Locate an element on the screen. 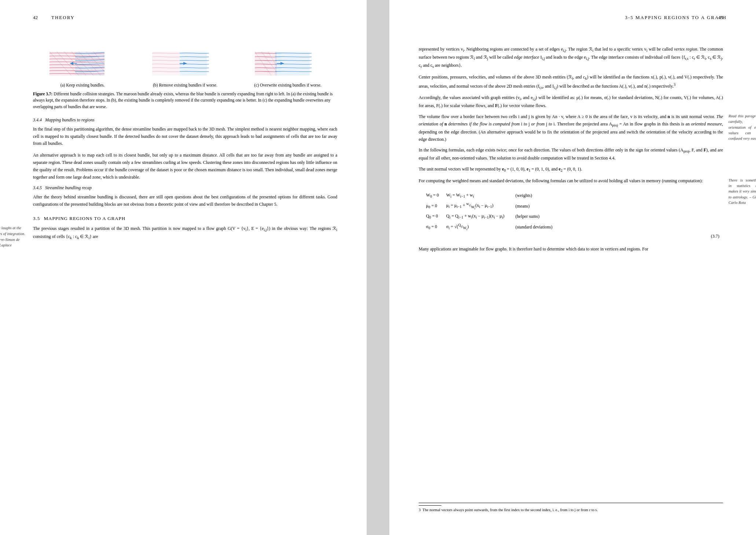 The image size is (756, 535). section-35-heading: 3.5 MAPPING REGIONS TO A GRAPH is located at coordinates (185, 219).